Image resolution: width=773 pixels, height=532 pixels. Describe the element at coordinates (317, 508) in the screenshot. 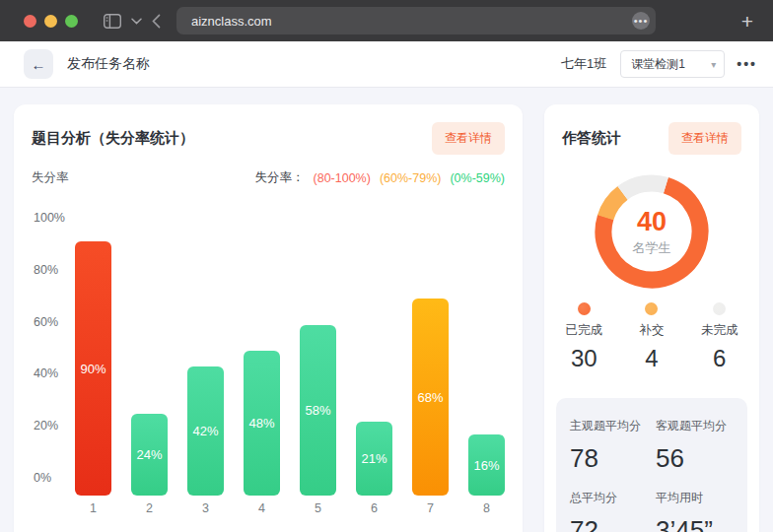

I see `x-axis-tick: 5` at that location.